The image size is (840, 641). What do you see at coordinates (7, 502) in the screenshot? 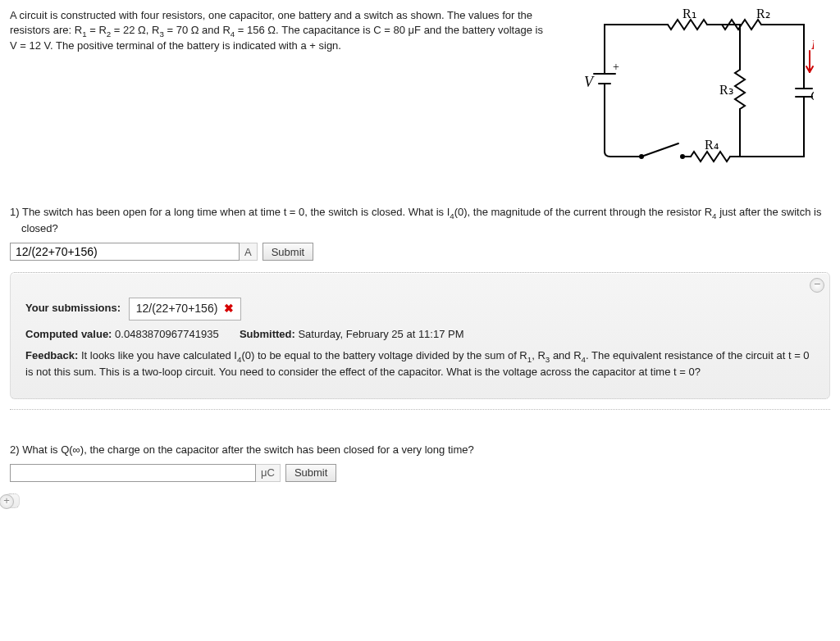
I see `expand-toggle: +` at bounding box center [7, 502].